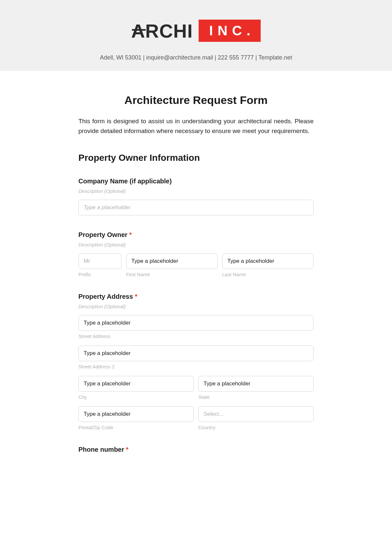 This screenshot has width=392, height=556. I want to click on city-sub: City, so click(136, 397).